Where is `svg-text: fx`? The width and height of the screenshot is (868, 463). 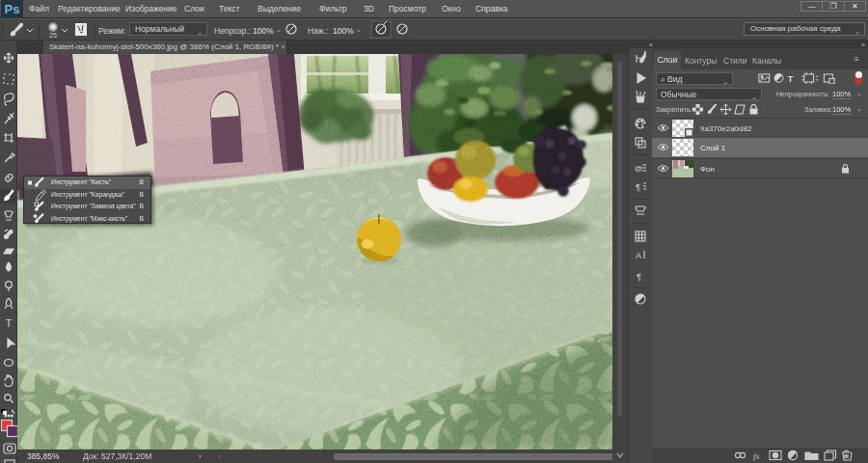
svg-text: fx is located at coordinates (756, 456).